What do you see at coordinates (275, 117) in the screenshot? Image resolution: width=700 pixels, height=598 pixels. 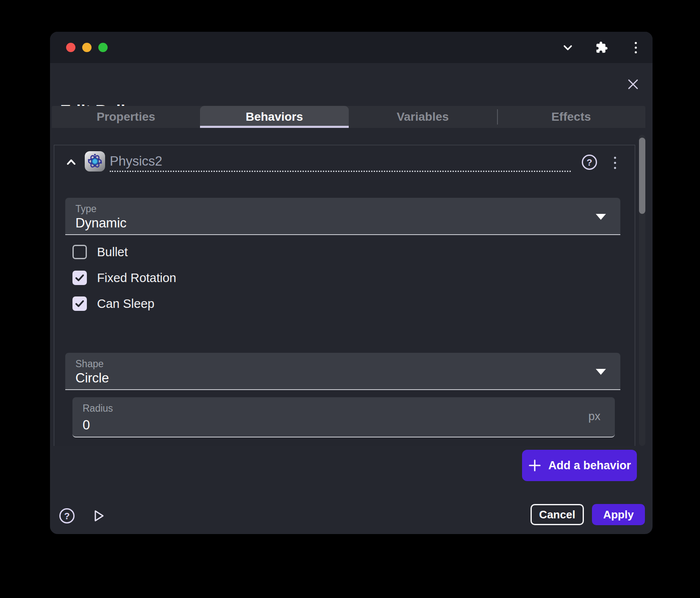 I see `tab-label: Behaviors` at bounding box center [275, 117].